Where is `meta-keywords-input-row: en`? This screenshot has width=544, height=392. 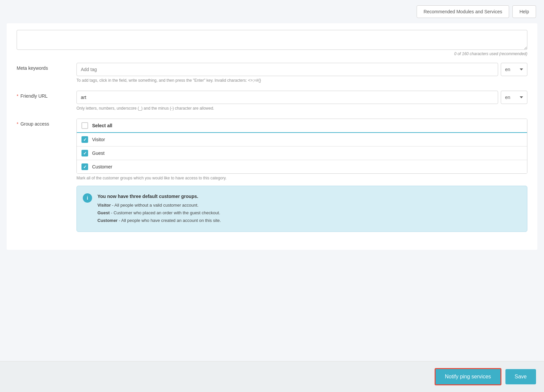
meta-keywords-input-row: en is located at coordinates (302, 69).